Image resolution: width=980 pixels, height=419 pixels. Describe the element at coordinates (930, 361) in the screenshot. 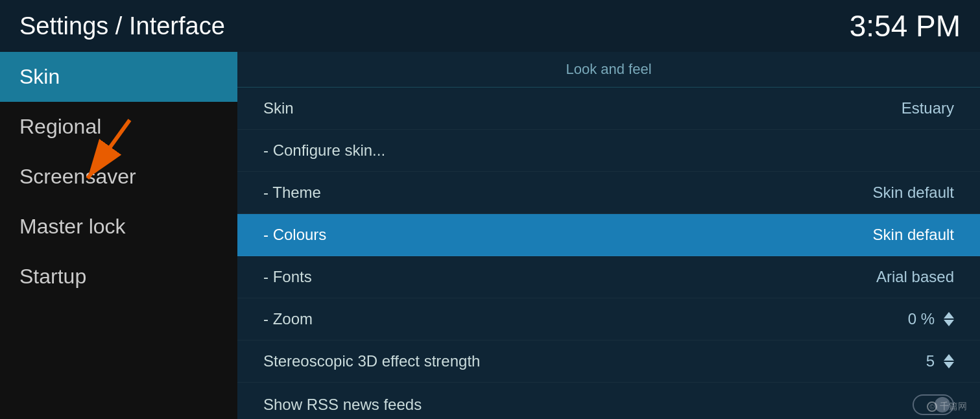

I see `stereoscopic-value: 5` at that location.